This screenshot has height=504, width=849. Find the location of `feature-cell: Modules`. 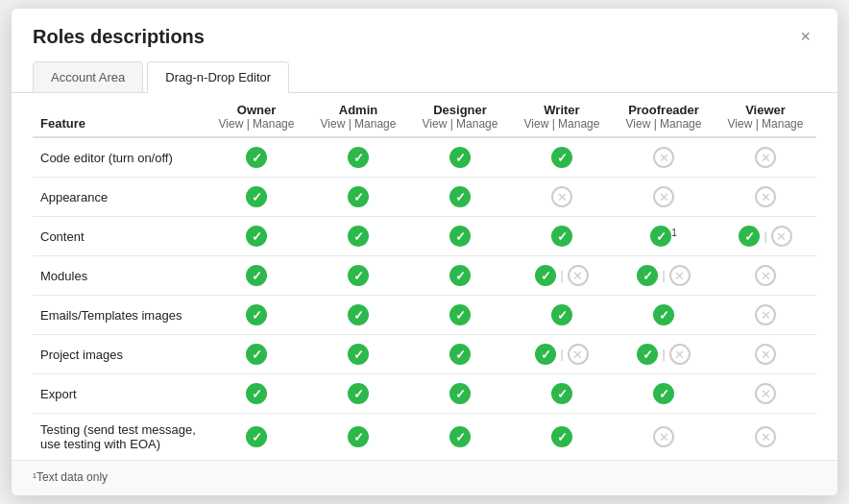

feature-cell: Modules is located at coordinates (119, 276).